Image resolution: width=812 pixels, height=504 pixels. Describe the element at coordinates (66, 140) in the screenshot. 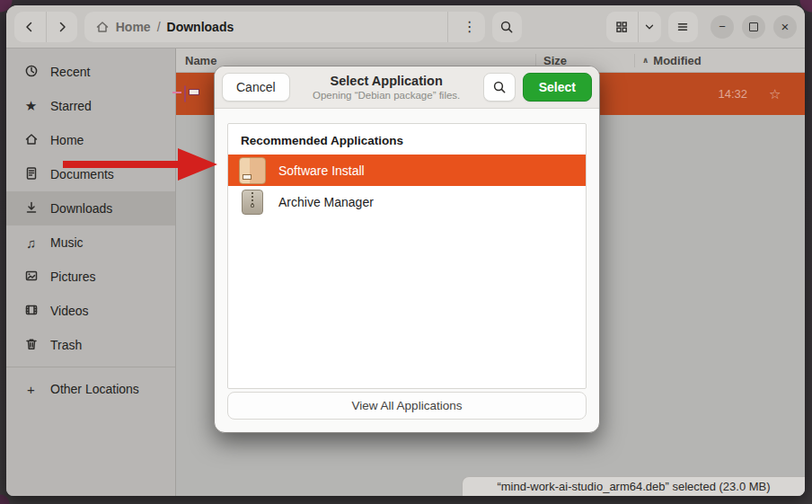

I see `sidebar-label: Home` at that location.